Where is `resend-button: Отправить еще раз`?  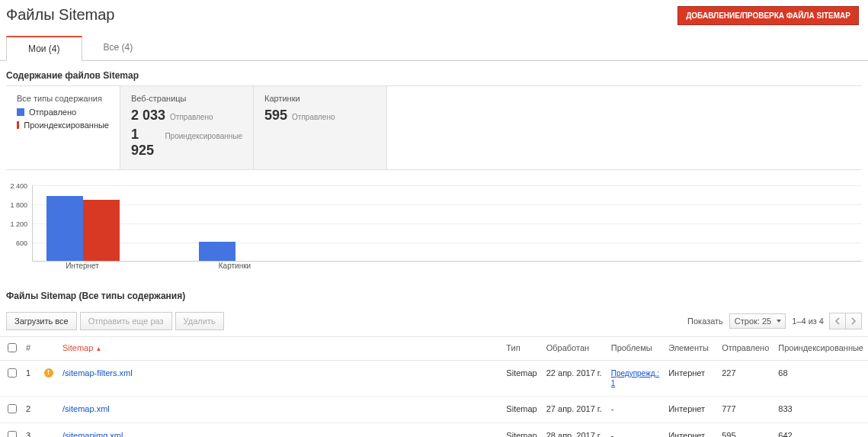
resend-button: Отправить еще раз is located at coordinates (127, 321).